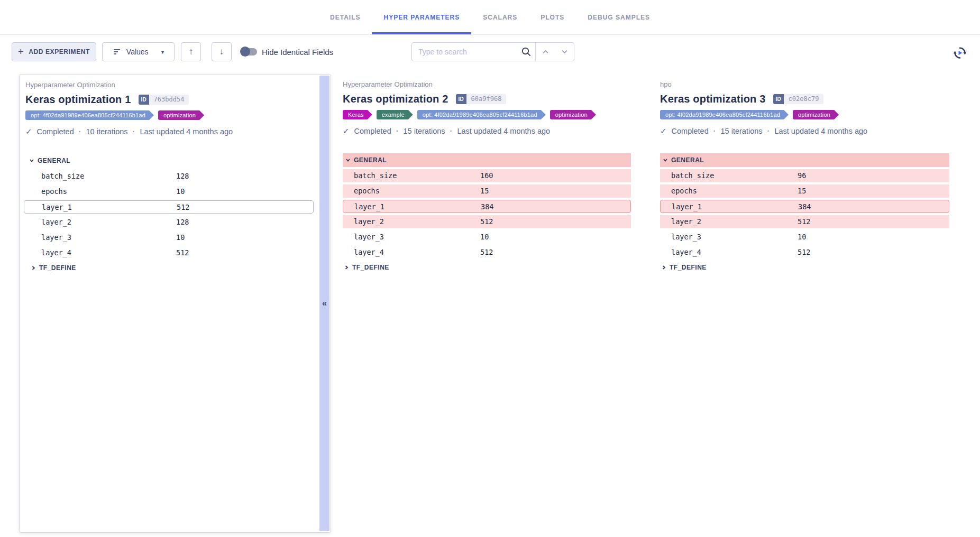 The width and height of the screenshot is (980, 537). What do you see at coordinates (33, 268) in the screenshot?
I see `chevron-right-icon` at bounding box center [33, 268].